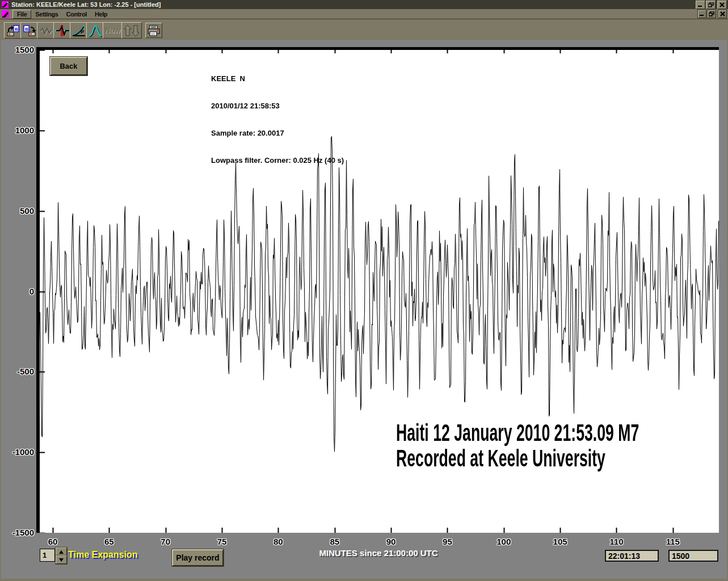  What do you see at coordinates (712, 14) in the screenshot?
I see `mdi-restore-icon` at bounding box center [712, 14].